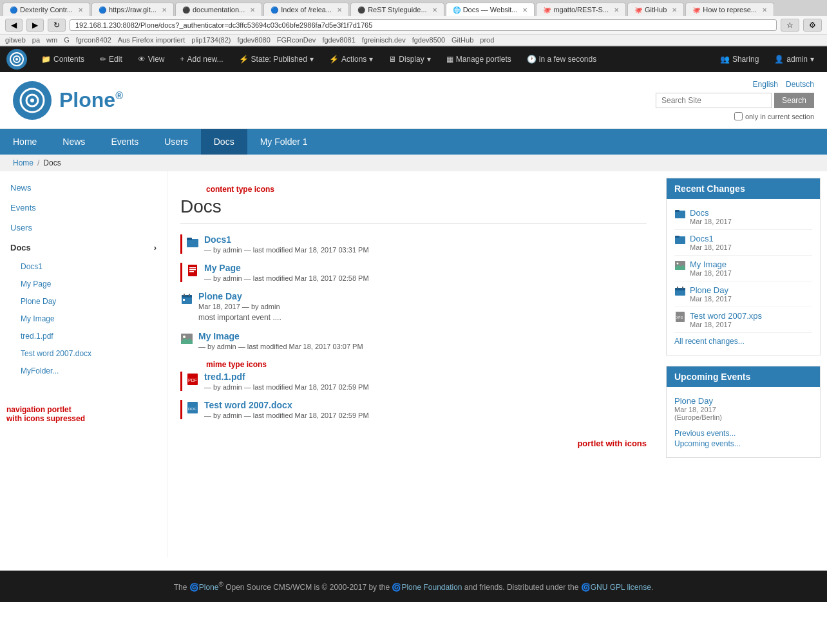  I want to click on sidebar-item-users: Users, so click(84, 228).